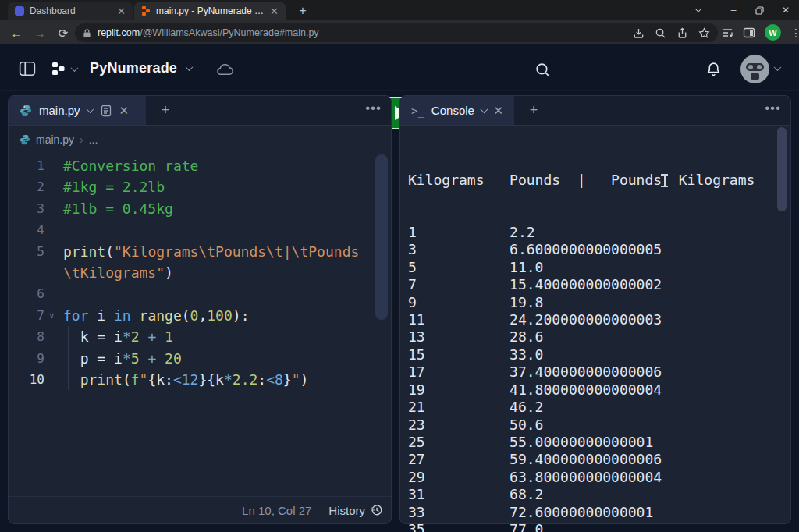 The image size is (799, 532). What do you see at coordinates (276, 510) in the screenshot?
I see `cursor-position: Ln 10, Col 27` at bounding box center [276, 510].